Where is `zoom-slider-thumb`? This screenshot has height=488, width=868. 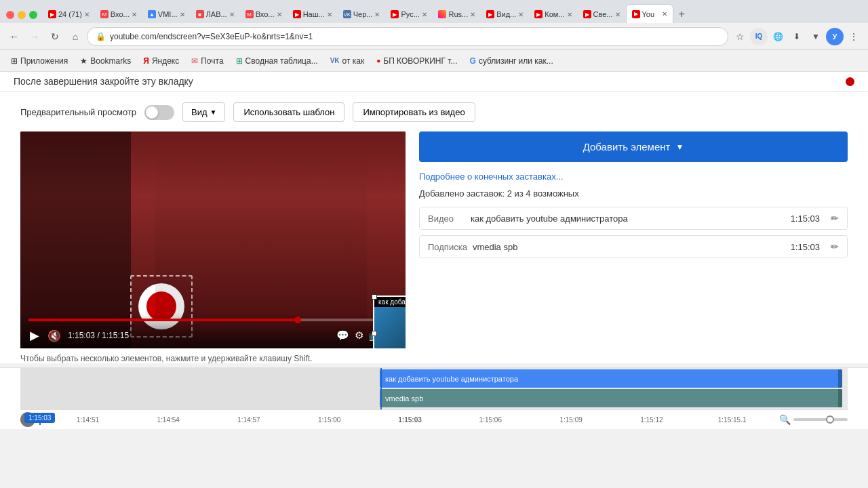 zoom-slider-thumb is located at coordinates (830, 420).